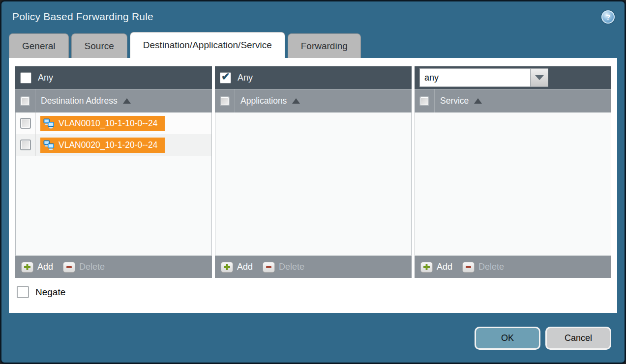 This screenshot has height=364, width=626. What do you see at coordinates (83, 17) in the screenshot?
I see `dialog-title: Policy Based Forwarding Rule` at bounding box center [83, 17].